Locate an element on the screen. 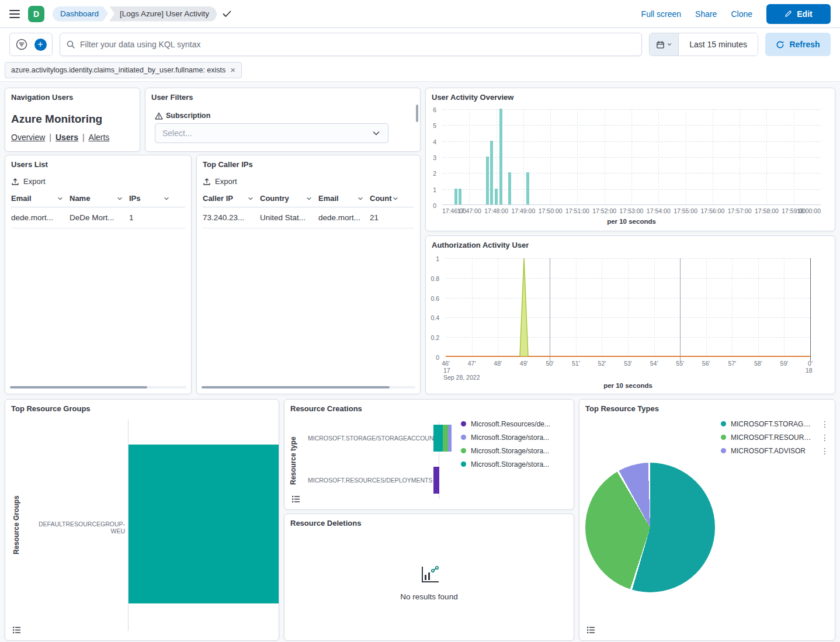 The image size is (840, 642). subscription-select: Select... is located at coordinates (272, 133).